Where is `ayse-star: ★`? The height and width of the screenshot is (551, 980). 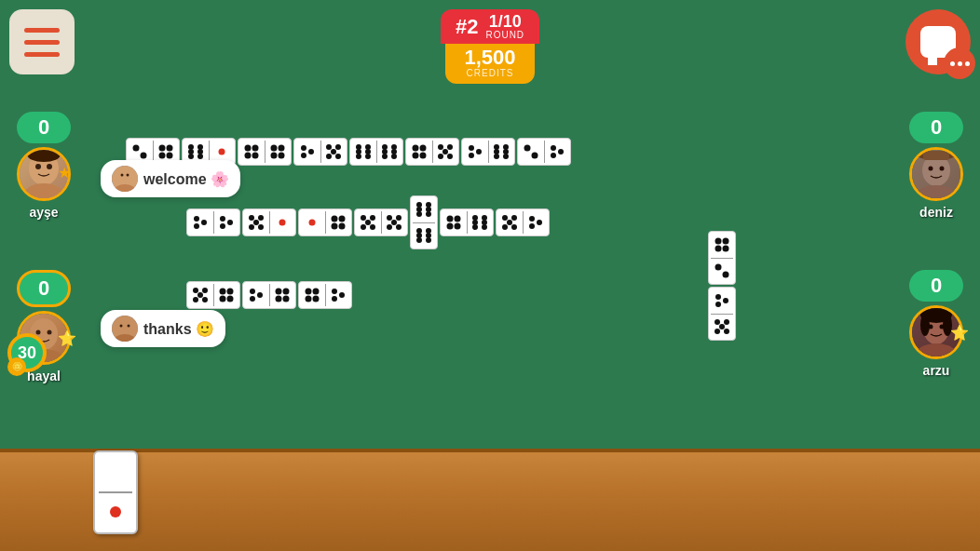
ayse-star: ★ is located at coordinates (66, 172).